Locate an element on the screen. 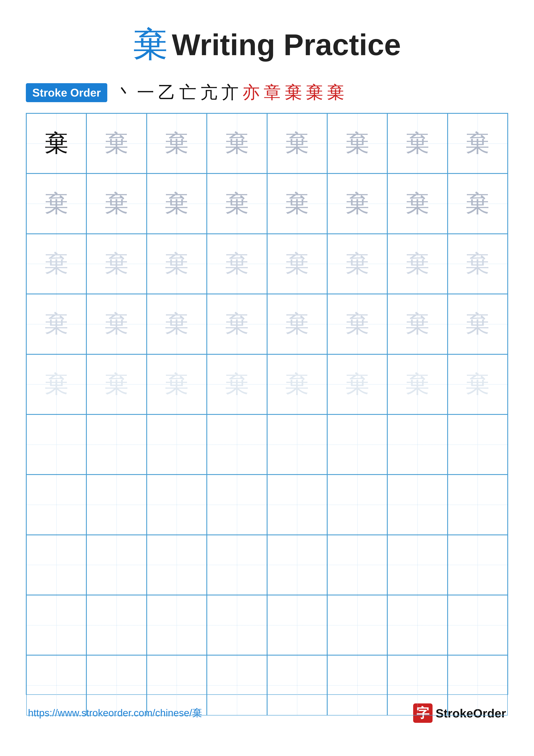 This screenshot has height=756, width=534. grid-cell-0-3: 棄 is located at coordinates (237, 144).